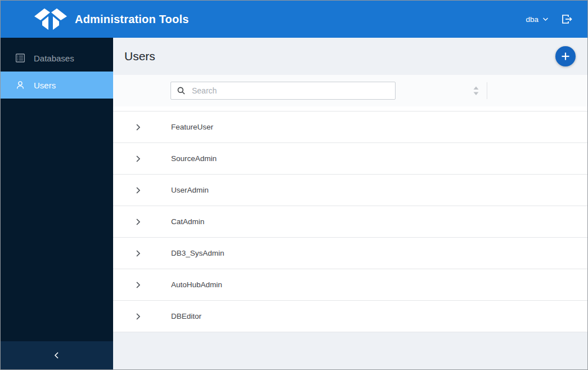 This screenshot has height=370, width=588. I want to click on chevron-down-icon, so click(546, 19).